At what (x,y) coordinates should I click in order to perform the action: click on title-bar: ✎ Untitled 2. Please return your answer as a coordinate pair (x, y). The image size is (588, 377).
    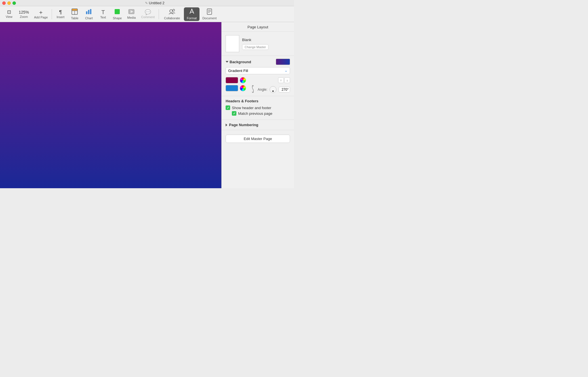
    Looking at the image, I should click on (147, 3).